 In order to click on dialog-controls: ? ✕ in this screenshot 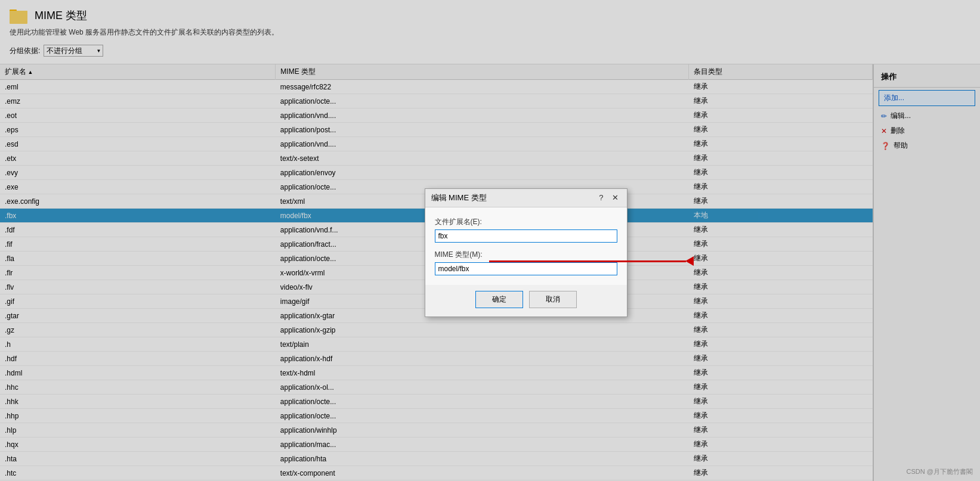, I will do `click(608, 198)`.